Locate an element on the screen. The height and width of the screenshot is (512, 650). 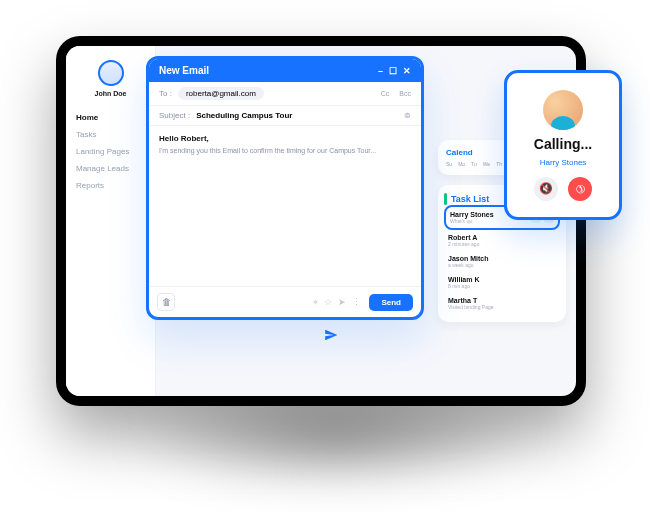
email-to-row: To : roberta@gmail.com Cc Bcc is located at coordinates (285, 94).